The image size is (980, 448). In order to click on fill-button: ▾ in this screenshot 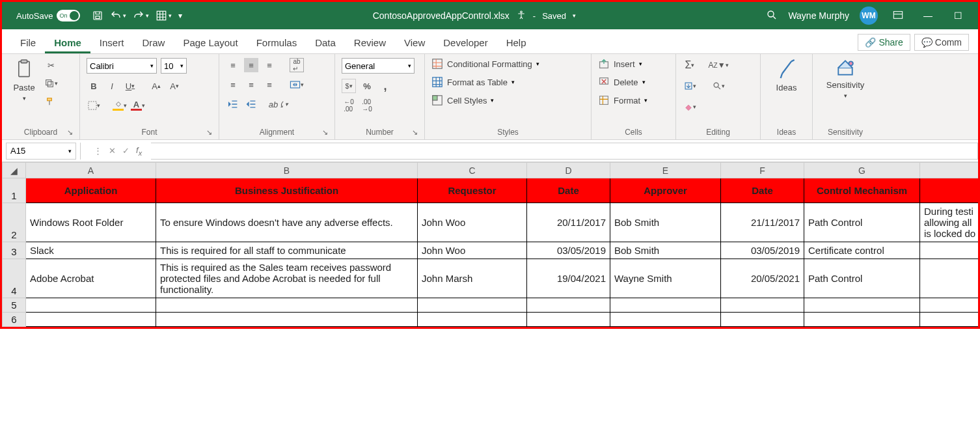, I will do `click(690, 86)`.